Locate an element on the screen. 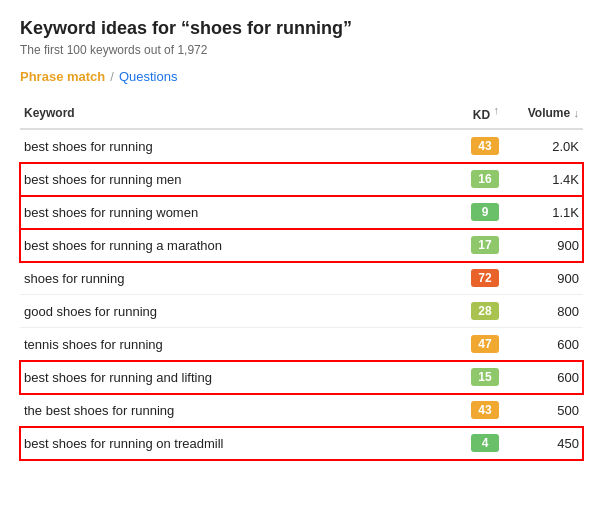 The height and width of the screenshot is (519, 603). volume-cell: 1.4K is located at coordinates (543, 180).